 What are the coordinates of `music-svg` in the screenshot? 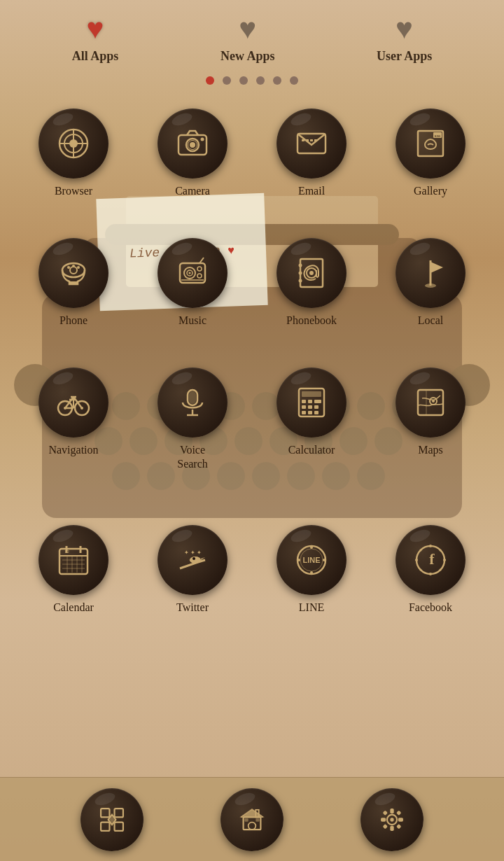 It's located at (192, 273).